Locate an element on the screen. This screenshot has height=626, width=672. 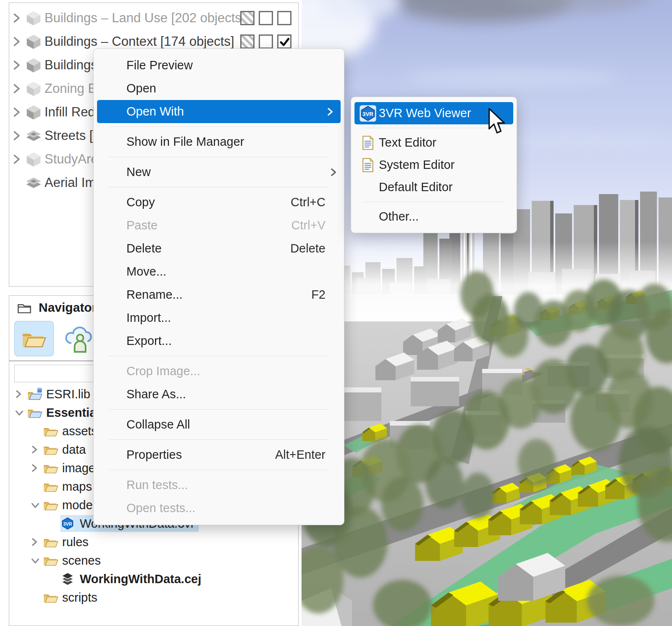
menu-item-shortcut: Ctrl+C is located at coordinates (314, 203).